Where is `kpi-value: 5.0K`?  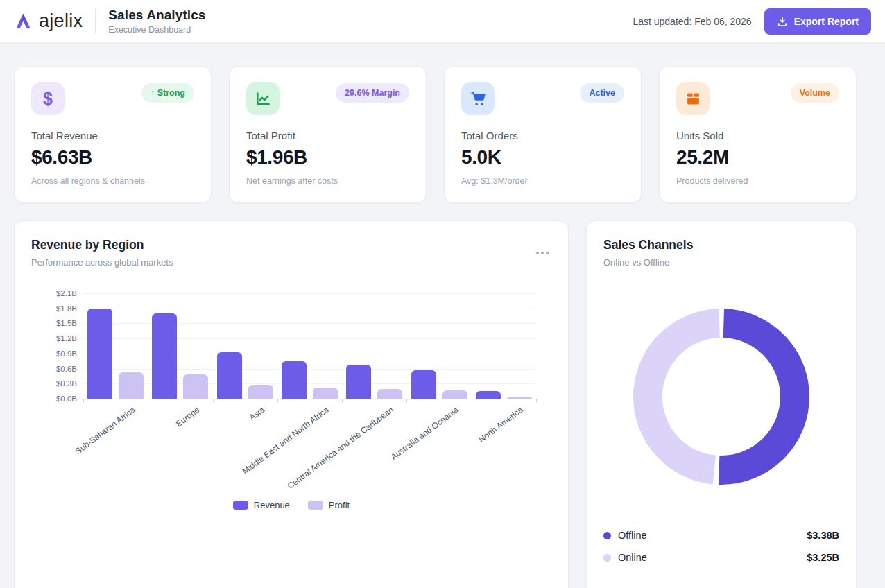 kpi-value: 5.0K is located at coordinates (542, 157).